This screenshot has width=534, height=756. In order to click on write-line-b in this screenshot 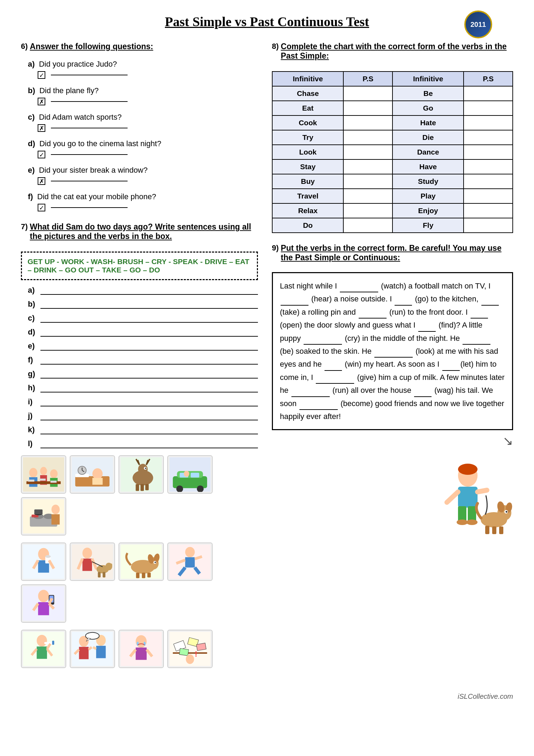, I will do `click(149, 308)`.